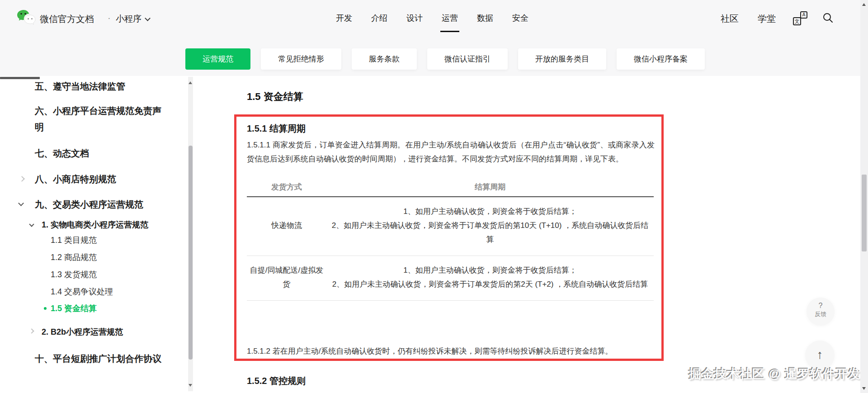 This screenshot has width=868, height=393. Describe the element at coordinates (864, 196) in the screenshot. I see `page-scrollbar` at that location.